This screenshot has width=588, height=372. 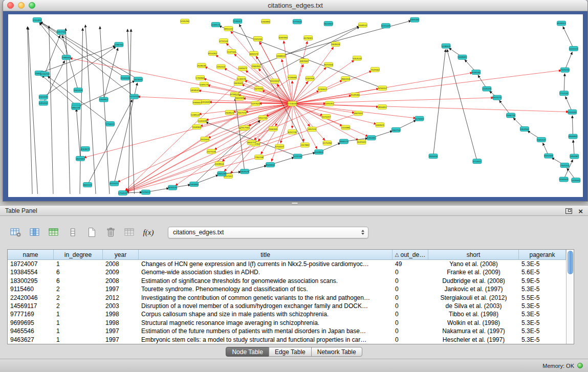 What do you see at coordinates (329, 64) in the screenshot?
I see `graph-node-label: 8072004` at bounding box center [329, 64].